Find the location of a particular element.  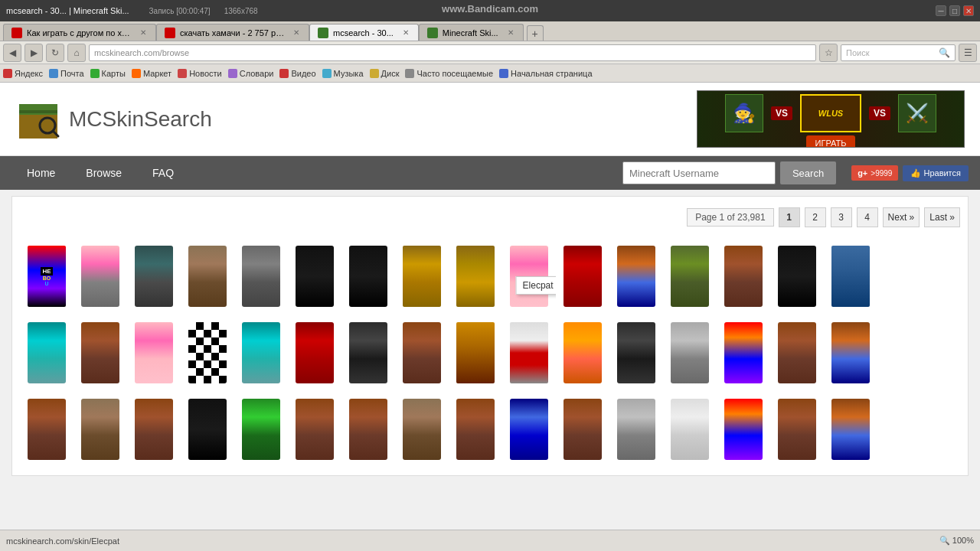

bookmark-dict: Словари is located at coordinates (251, 73).